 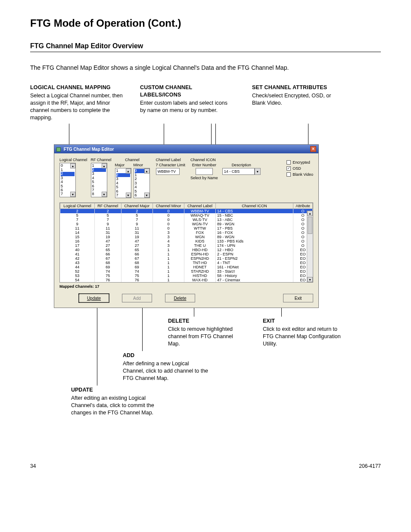 What do you see at coordinates (185, 91) in the screenshot?
I see `callout-labels-h: CUSTOM CHANNEL LABELS/ICONS` at bounding box center [185, 91].